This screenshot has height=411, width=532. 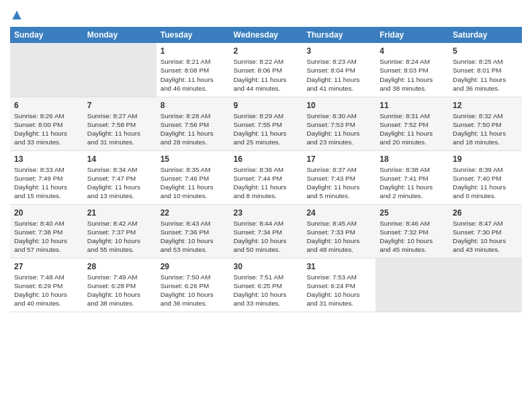 What do you see at coordinates (47, 236) in the screenshot?
I see `day-info: Sunrise: 8:40 AMSunset: 7:38 PMDaylight:…` at bounding box center [47, 236].